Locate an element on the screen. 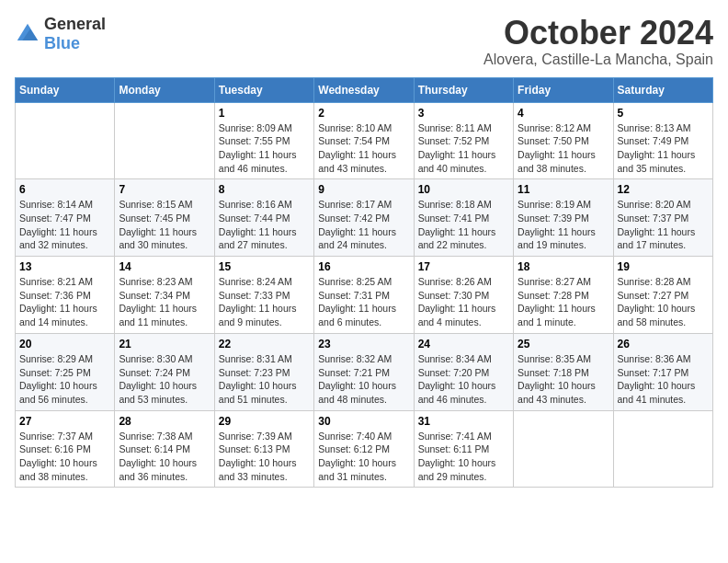 The width and height of the screenshot is (728, 563). header-cell-wednesday: Wednesday is located at coordinates (364, 90).